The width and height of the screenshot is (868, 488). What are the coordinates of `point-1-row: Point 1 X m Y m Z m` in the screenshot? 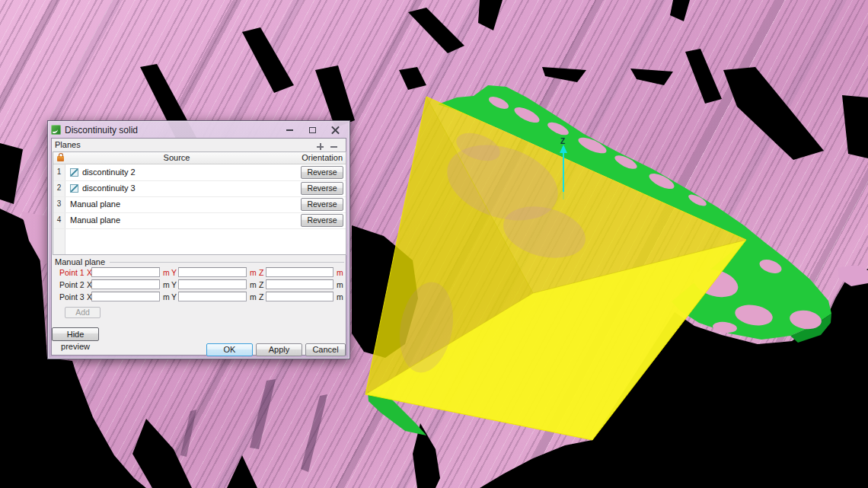 It's located at (199, 273).